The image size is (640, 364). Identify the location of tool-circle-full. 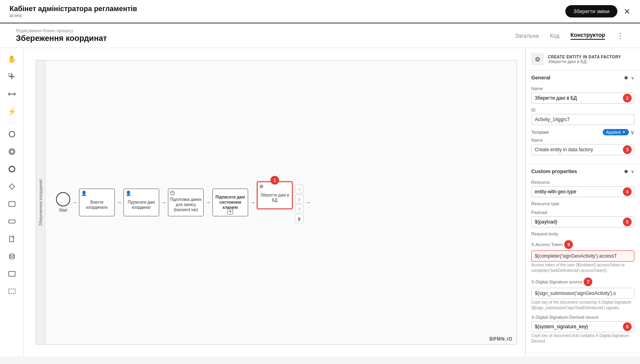
(12, 169).